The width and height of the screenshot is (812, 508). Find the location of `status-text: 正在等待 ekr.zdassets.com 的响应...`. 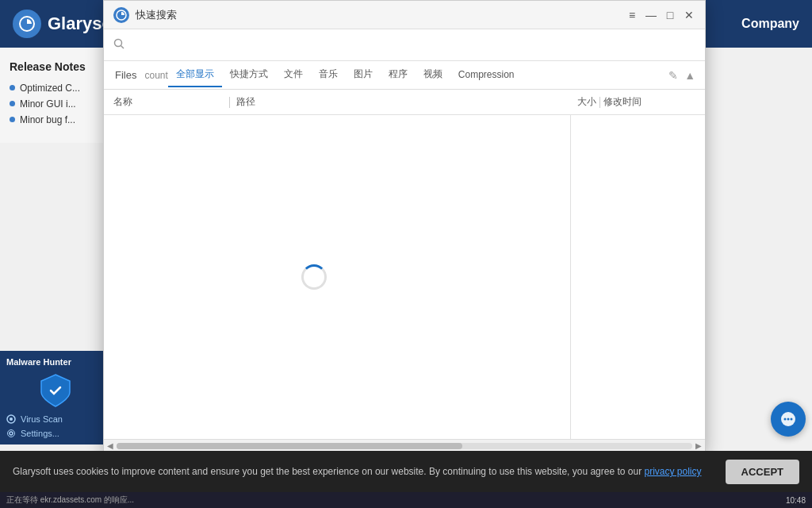

status-text: 正在等待 ekr.zdassets.com 的响应... is located at coordinates (70, 500).